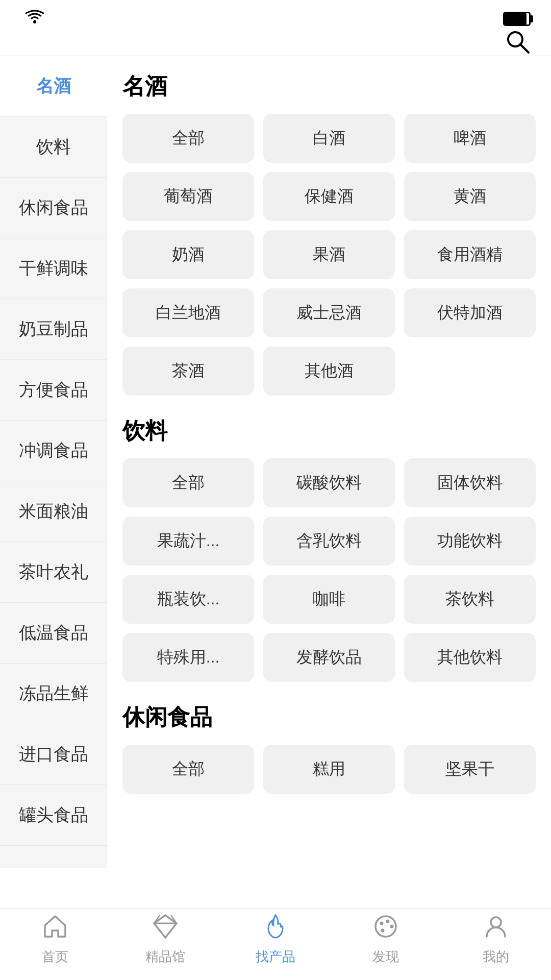  I want to click on tag-button: 伏特加酒, so click(470, 313).